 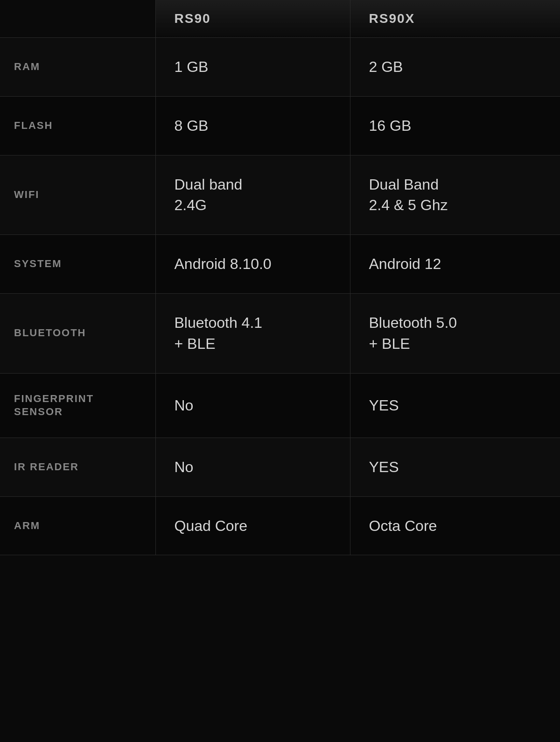 I want to click on feature-text: SYSTEM, so click(x=38, y=263).